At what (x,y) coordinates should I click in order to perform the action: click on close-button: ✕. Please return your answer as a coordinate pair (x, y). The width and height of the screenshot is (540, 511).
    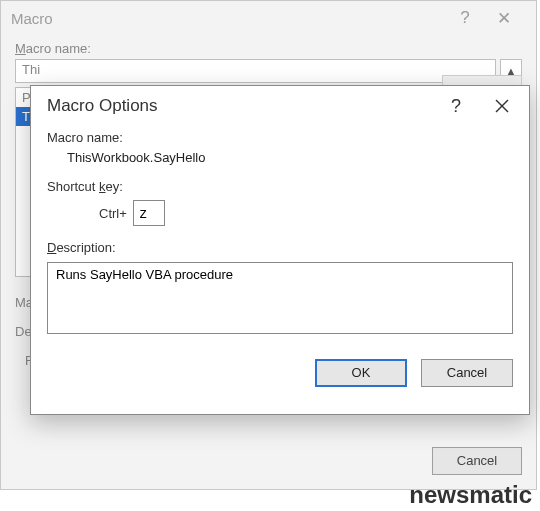
    Looking at the image, I should click on (504, 18).